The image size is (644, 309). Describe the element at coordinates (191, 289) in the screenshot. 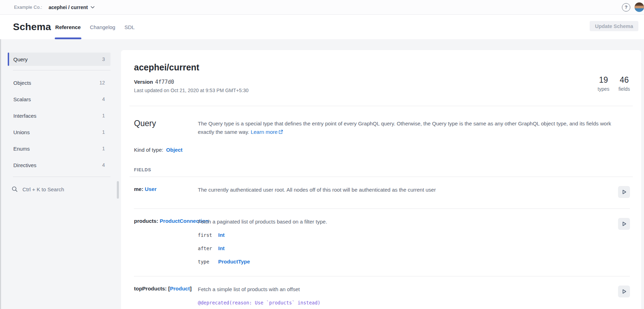

I see `bracket-close: ]` at that location.